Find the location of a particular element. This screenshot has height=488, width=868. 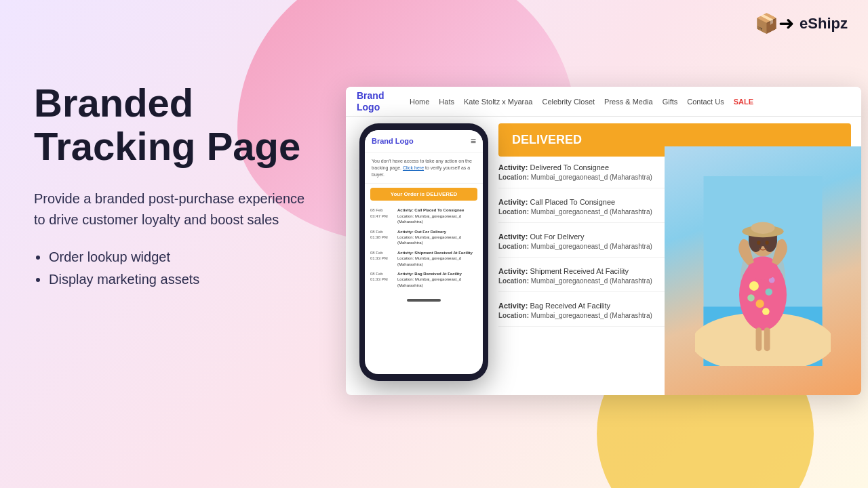

main-title: Branded Tracking Page is located at coordinates (176, 125).